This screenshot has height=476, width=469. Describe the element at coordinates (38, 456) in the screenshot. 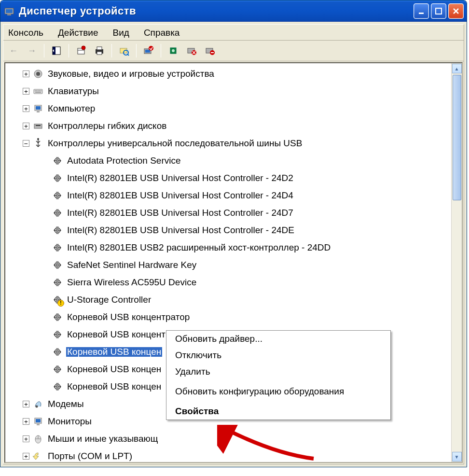

I see `port-icon` at that location.